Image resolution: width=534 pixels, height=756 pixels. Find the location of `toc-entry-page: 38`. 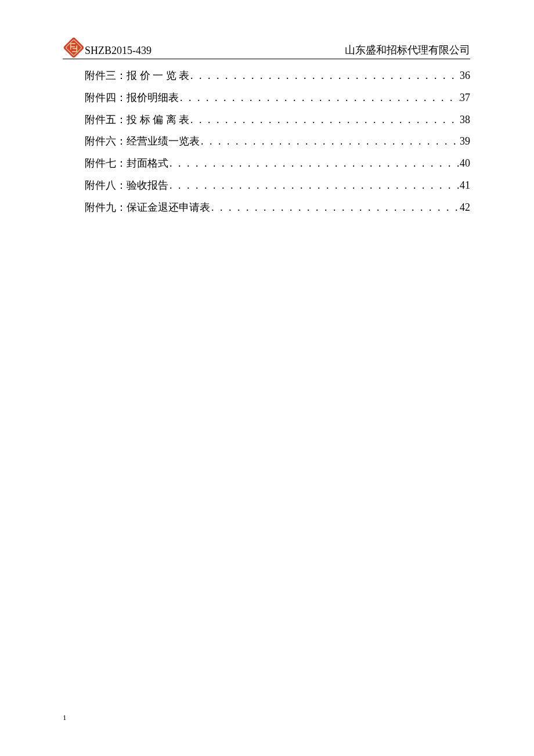

toc-entry-page: 38 is located at coordinates (465, 120).